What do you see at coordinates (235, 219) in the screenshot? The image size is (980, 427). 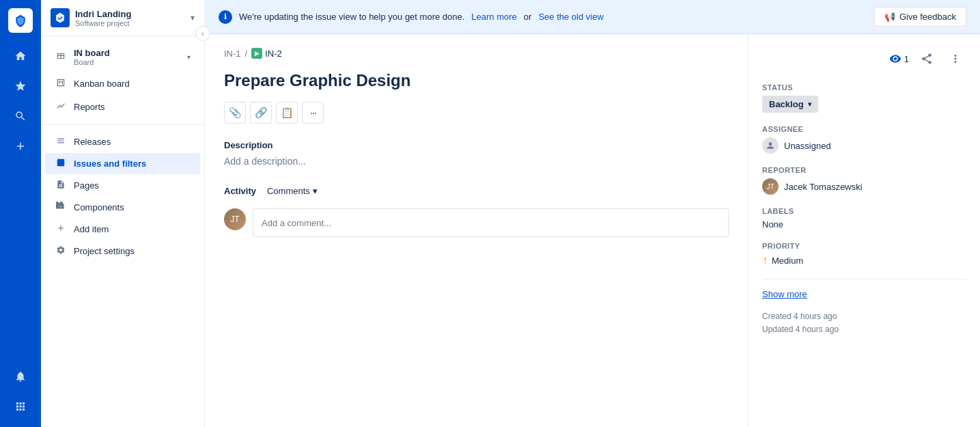 I see `avatar-image: JT` at bounding box center [235, 219].